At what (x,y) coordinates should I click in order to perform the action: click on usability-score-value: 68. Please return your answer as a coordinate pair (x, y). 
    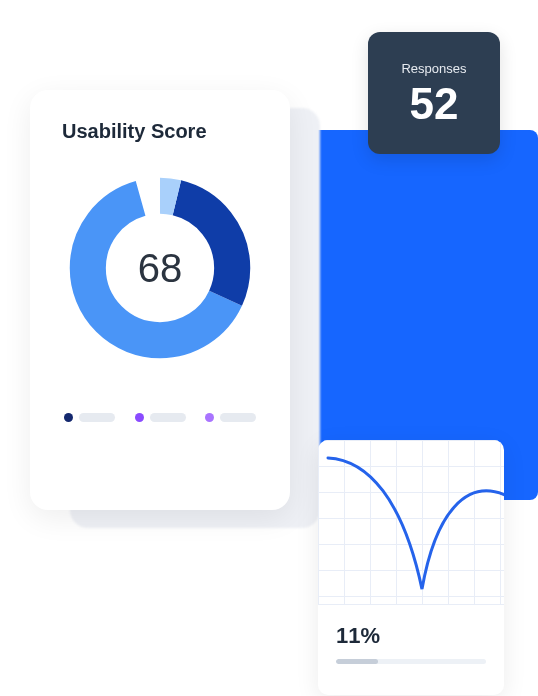
    Looking at the image, I should click on (160, 268).